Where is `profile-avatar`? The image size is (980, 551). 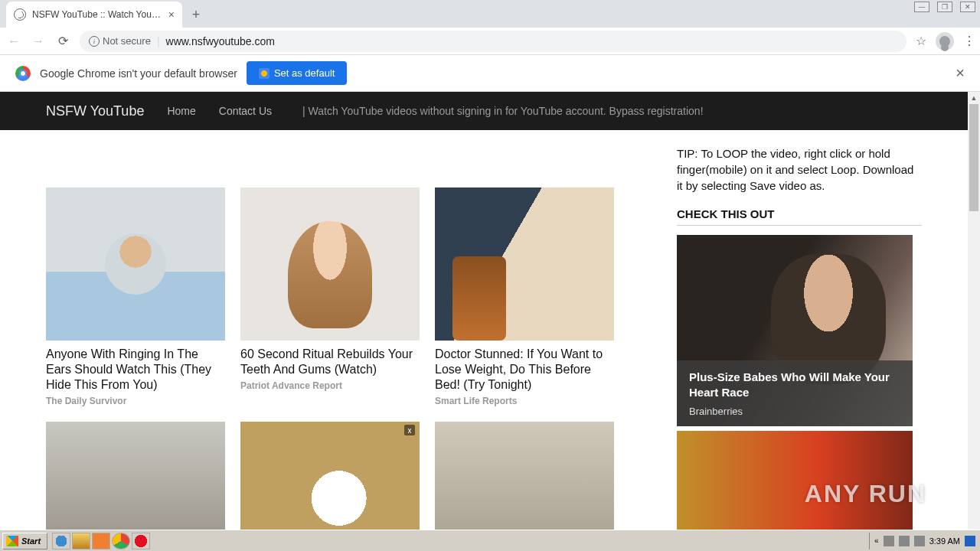 profile-avatar is located at coordinates (945, 41).